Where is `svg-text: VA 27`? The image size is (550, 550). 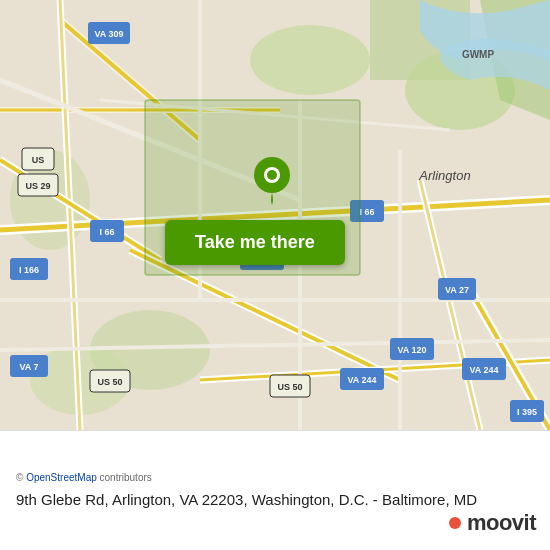 svg-text: VA 27 is located at coordinates (457, 290).